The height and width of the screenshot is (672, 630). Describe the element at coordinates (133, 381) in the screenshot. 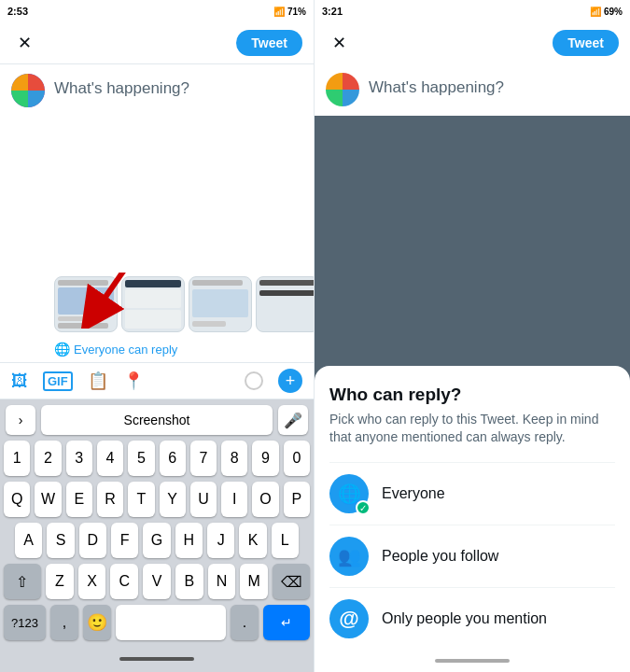

I see `location-icon: 📍` at that location.